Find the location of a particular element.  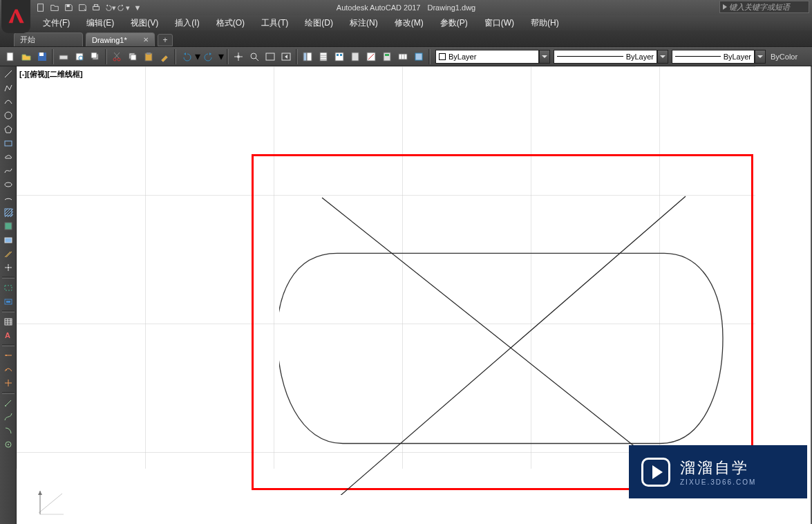

tb-xref-icon is located at coordinates (403, 57).